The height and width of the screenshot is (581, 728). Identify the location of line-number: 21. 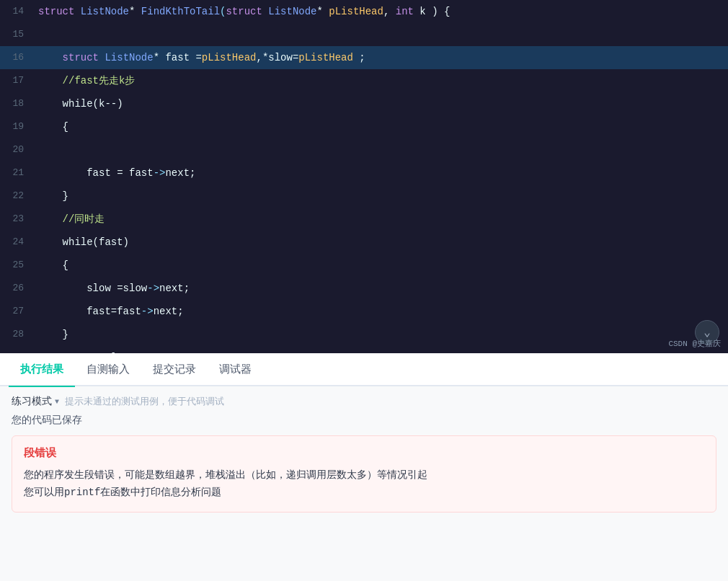
(16, 173).